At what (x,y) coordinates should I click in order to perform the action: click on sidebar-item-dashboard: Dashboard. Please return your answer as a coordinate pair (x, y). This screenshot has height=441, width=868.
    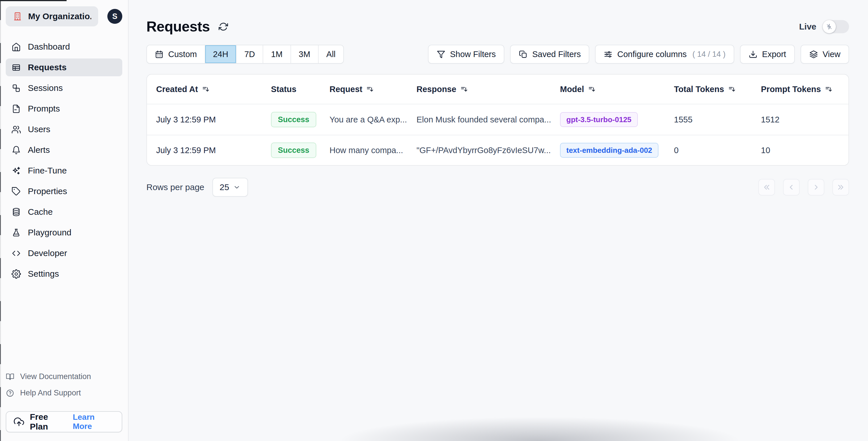
    Looking at the image, I should click on (64, 46).